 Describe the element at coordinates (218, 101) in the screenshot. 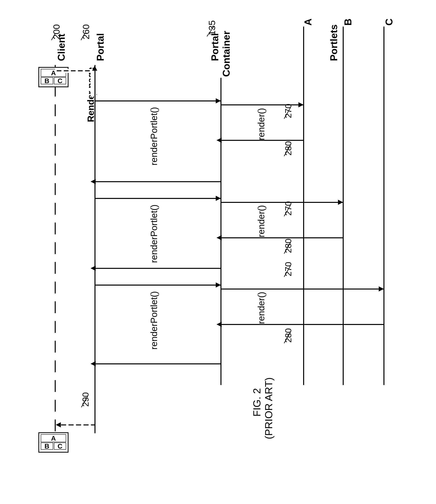

I see `arrow-right-rp1` at that location.